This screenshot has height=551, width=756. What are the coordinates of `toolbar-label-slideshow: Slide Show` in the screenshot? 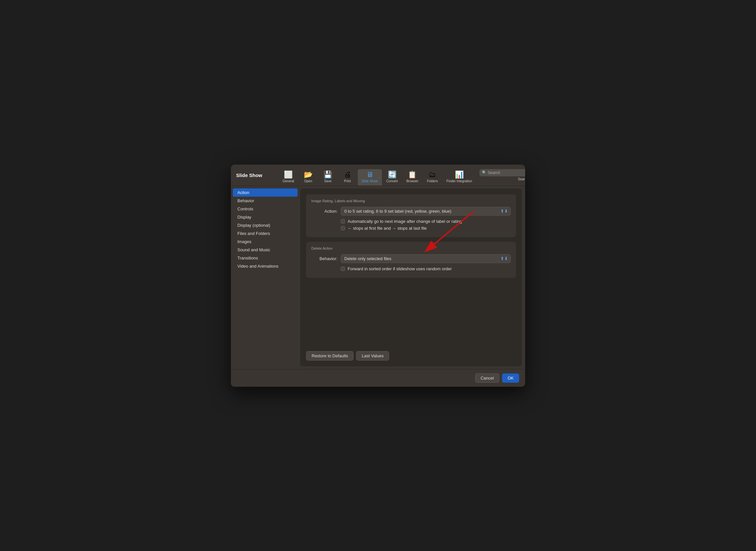 It's located at (370, 181).